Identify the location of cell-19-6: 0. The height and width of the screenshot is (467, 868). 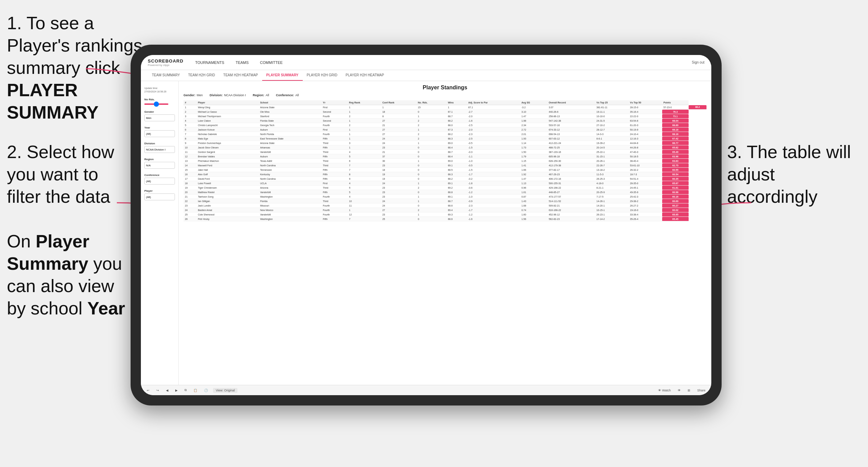
(432, 192).